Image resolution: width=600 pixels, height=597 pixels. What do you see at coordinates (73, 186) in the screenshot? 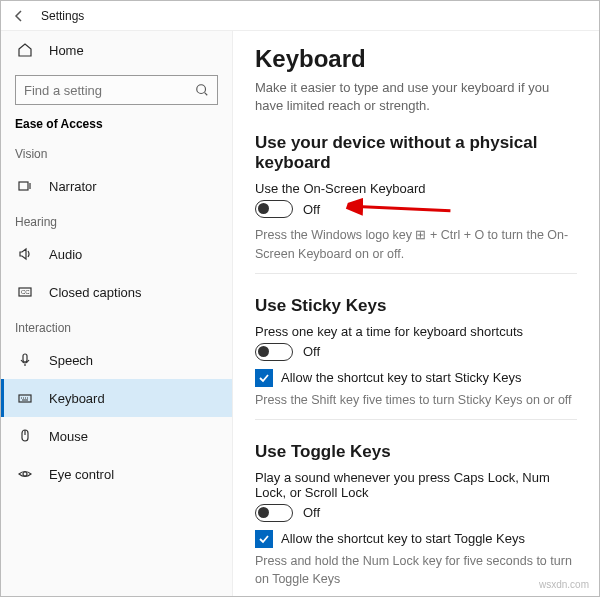
I see `narrator-label: Narrator` at bounding box center [73, 186].